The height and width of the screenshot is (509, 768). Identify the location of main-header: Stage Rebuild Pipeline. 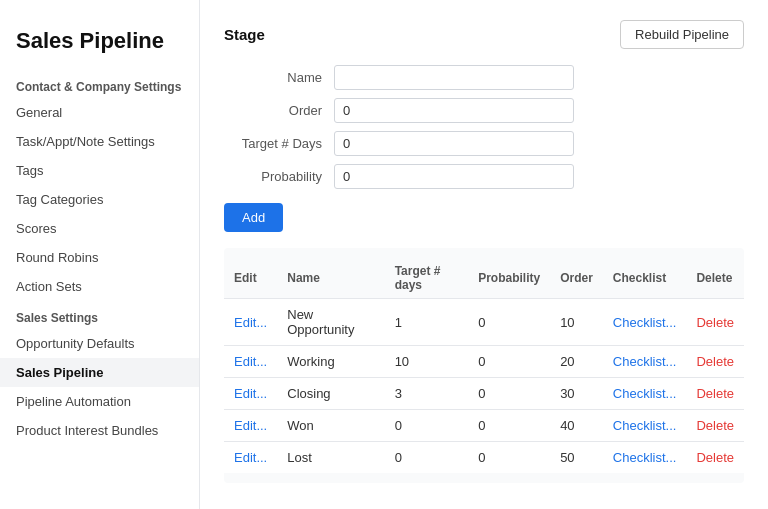
(484, 34).